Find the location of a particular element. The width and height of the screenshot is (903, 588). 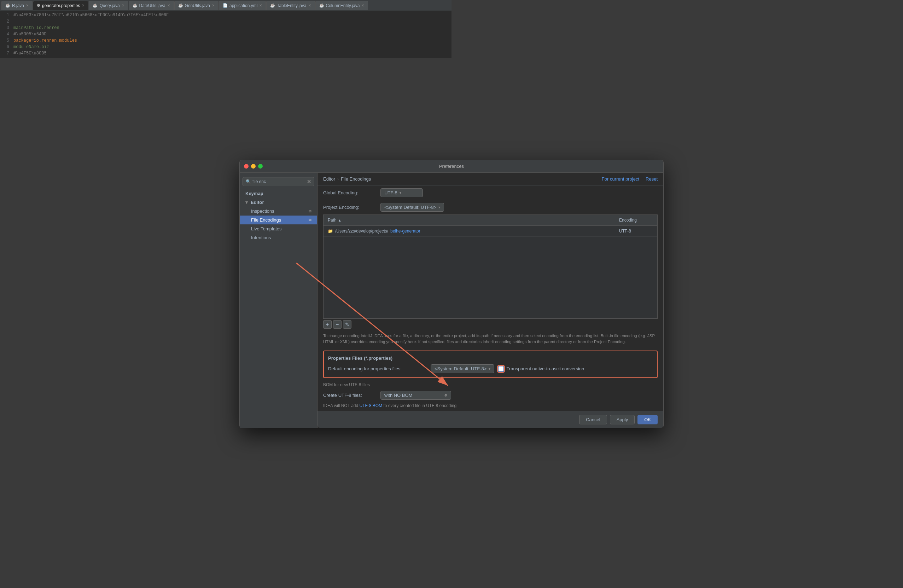

preferences-dialog: Preferences 🔍 ✕ Keymap ▾ Editor I is located at coordinates (345, 227).